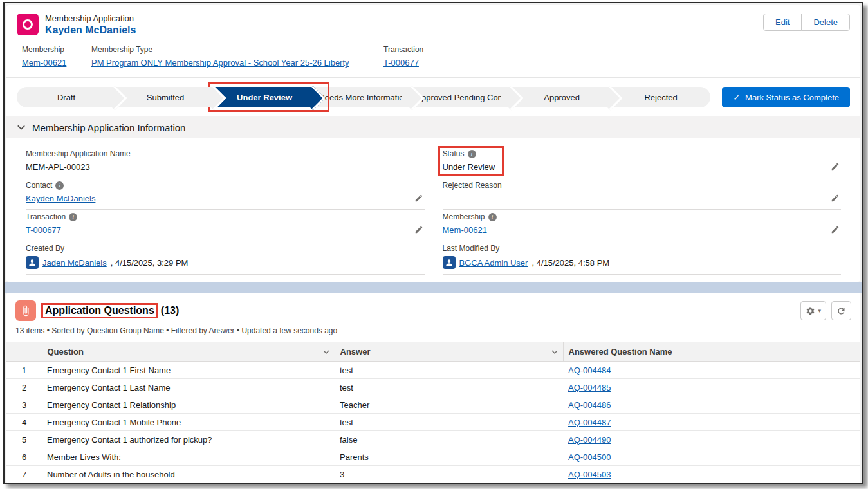 The height and width of the screenshot is (489, 868). What do you see at coordinates (449, 263) in the screenshot?
I see `avatar` at bounding box center [449, 263].